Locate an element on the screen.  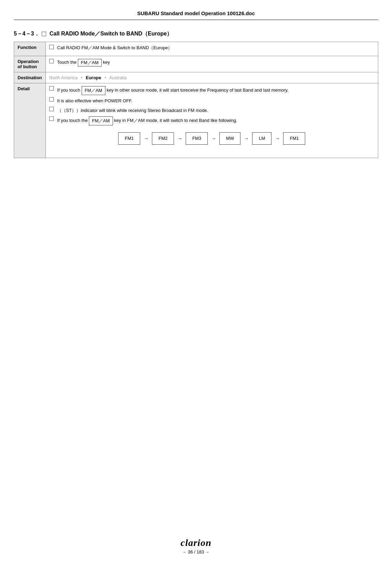
function-label: Function is located at coordinates (30, 49).